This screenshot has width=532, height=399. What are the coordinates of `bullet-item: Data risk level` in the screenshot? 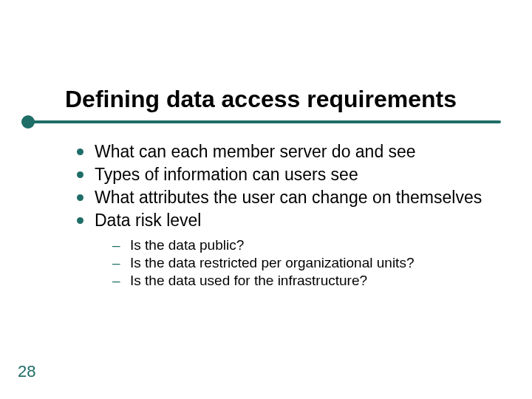 It's located at (292, 221).